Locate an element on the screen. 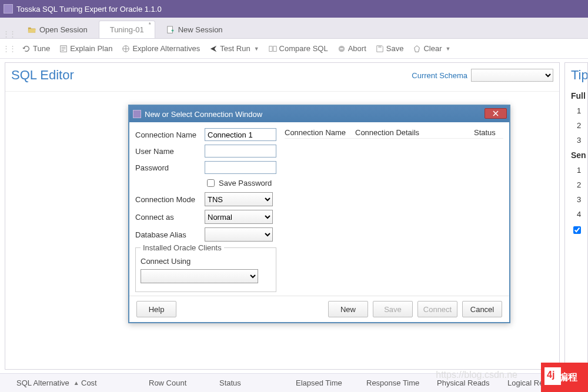 Image resolution: width=588 pixels, height=392 pixels. tab-open-session: Open Session is located at coordinates (58, 29).